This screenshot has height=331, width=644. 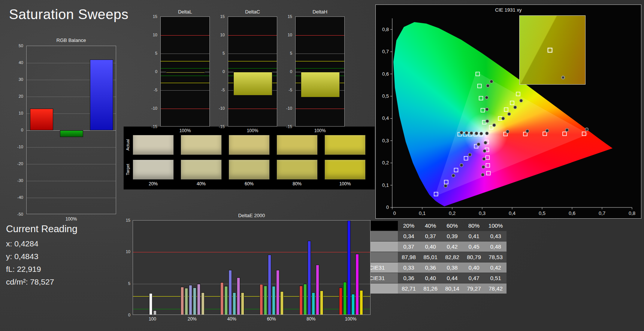 What do you see at coordinates (222, 127) in the screenshot?
I see `y-tick-label: -15` at bounding box center [222, 127].